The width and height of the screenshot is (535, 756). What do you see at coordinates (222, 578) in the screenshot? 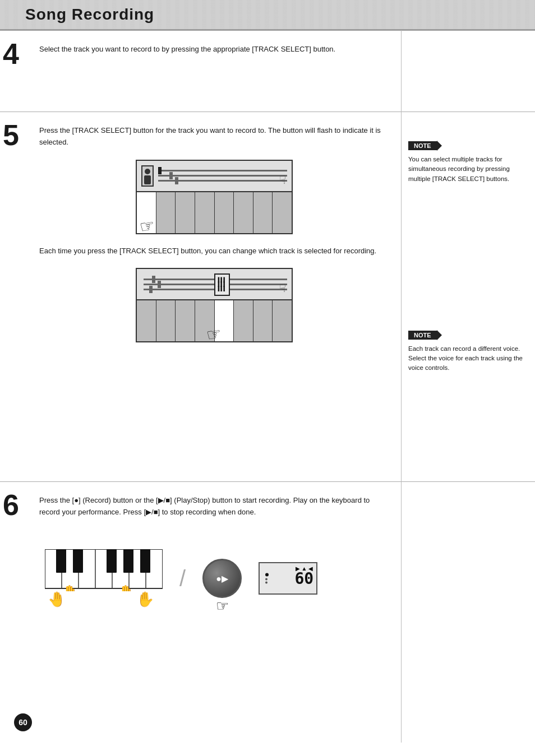
I see `transport-illus: ●▶ ☞` at bounding box center [222, 578].